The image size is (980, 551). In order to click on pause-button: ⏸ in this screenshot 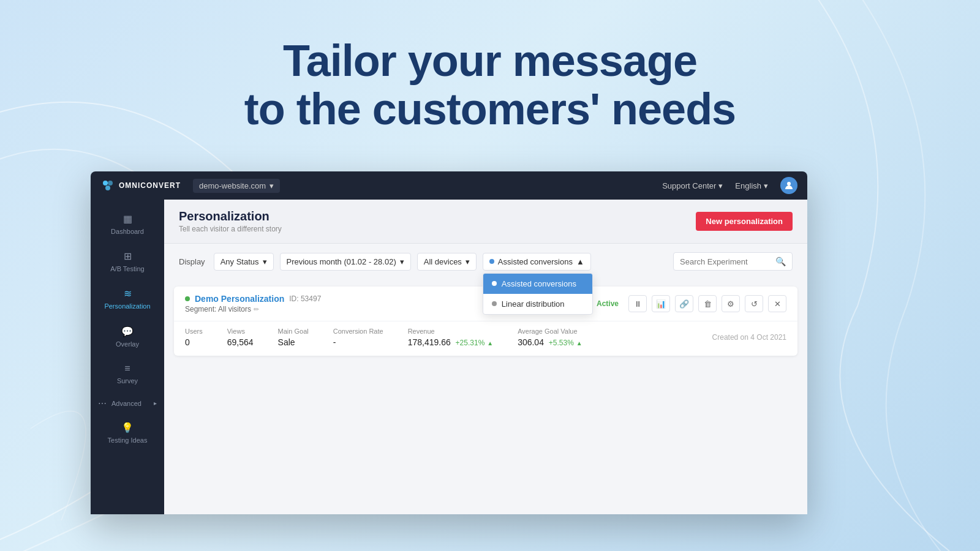, I will do `click(638, 304)`.